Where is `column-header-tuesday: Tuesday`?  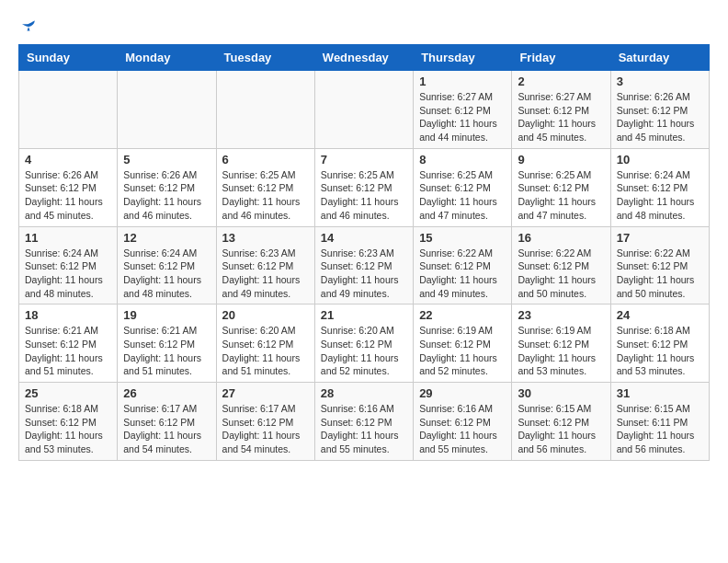 column-header-tuesday: Tuesday is located at coordinates (265, 58).